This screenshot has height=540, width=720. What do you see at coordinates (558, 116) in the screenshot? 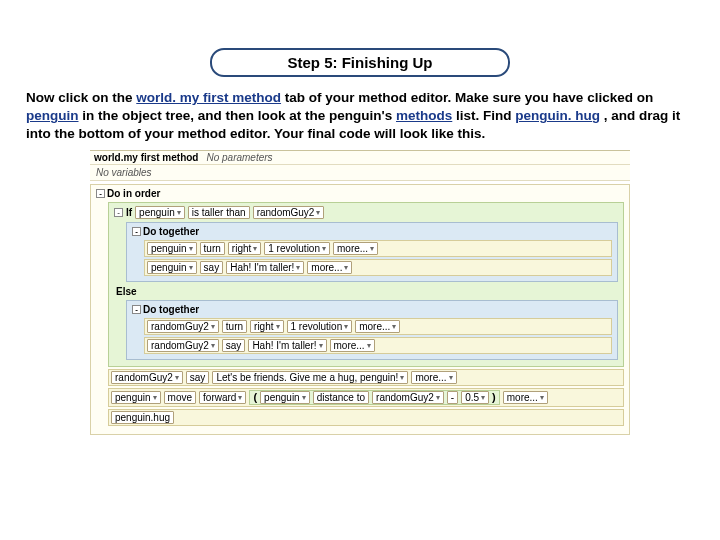
I see `link-penguin-hug: penguin. hug` at bounding box center [558, 116].